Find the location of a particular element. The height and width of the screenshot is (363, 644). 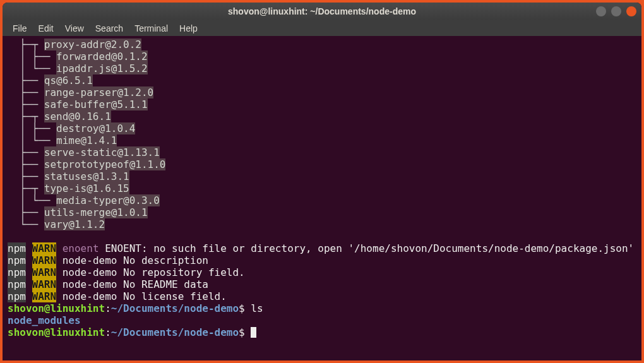

tree-line: └── vary@1.1.2 is located at coordinates (322, 225).